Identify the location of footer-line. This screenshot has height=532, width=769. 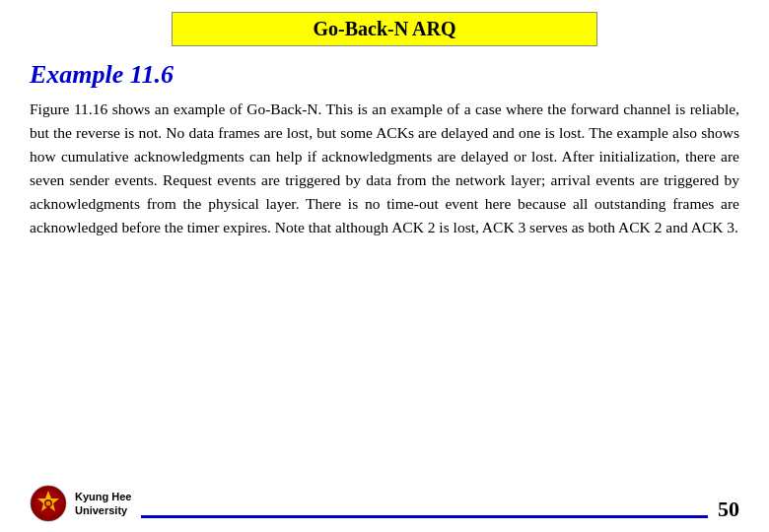
(424, 516).